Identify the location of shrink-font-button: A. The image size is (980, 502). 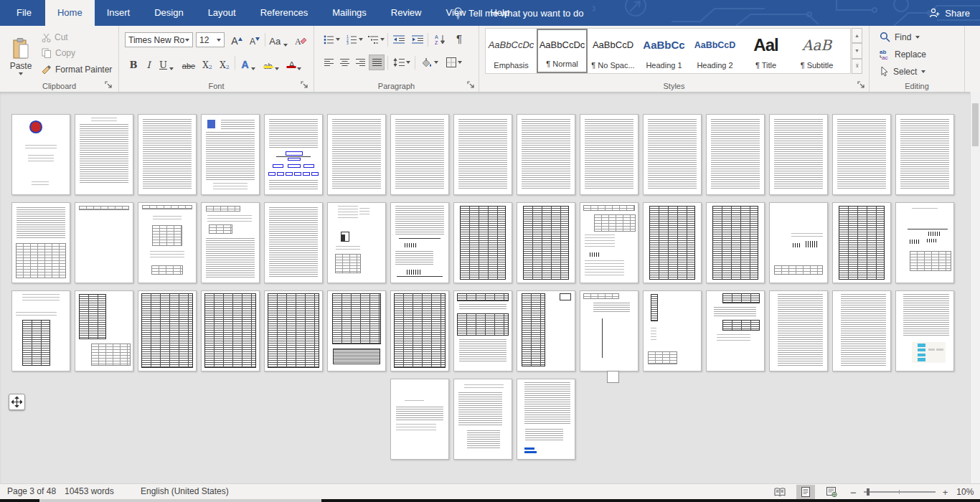
(255, 40).